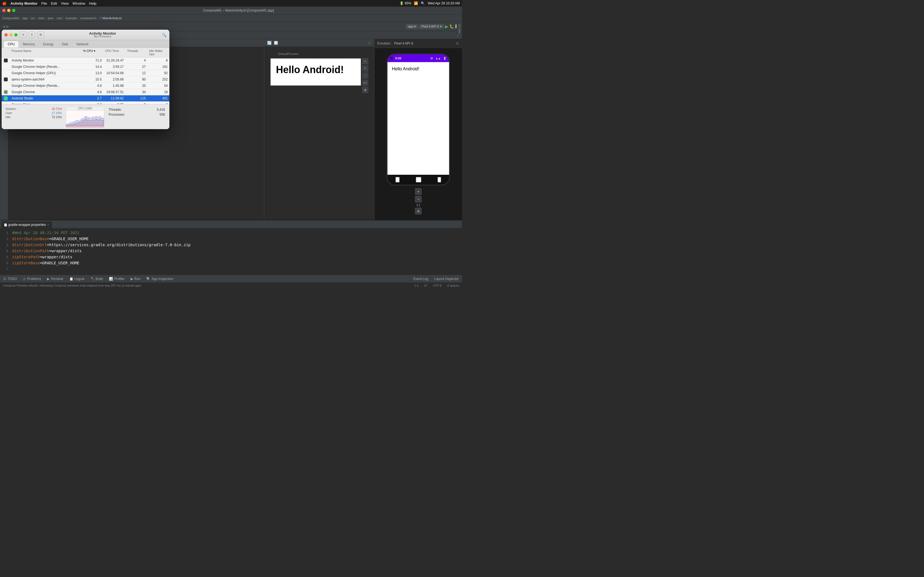 Image resolution: width=924 pixels, height=577 pixels. Describe the element at coordinates (11, 35) in the screenshot. I see `am-minimize` at that location.